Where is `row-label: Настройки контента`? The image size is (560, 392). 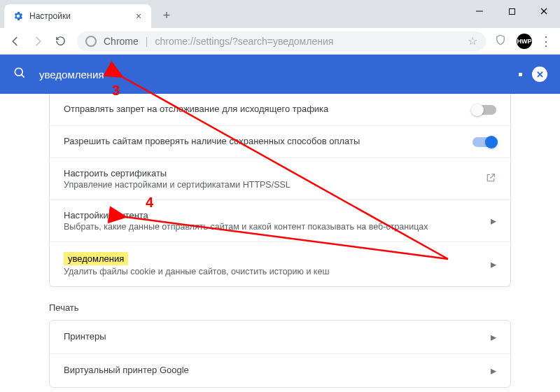
row-label: Настройки контента is located at coordinates (277, 216).